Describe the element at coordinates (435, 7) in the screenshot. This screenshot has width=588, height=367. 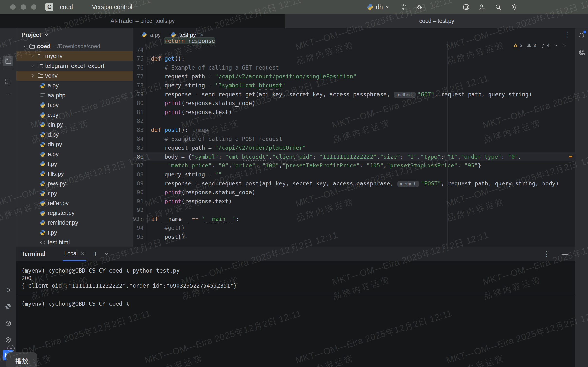
I see `more-icon` at that location.